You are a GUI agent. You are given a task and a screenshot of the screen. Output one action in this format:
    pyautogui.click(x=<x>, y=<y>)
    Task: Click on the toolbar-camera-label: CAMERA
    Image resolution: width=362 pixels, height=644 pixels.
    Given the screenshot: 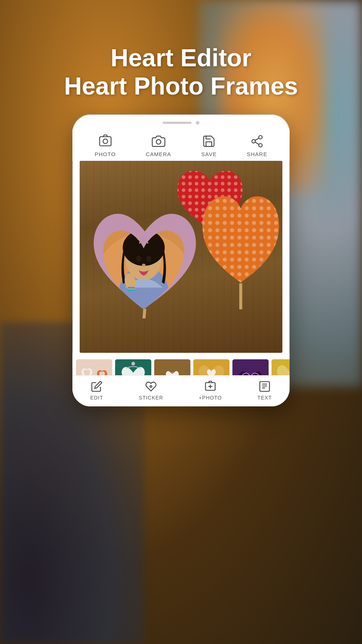 What is the action you would take?
    pyautogui.click(x=159, y=154)
    